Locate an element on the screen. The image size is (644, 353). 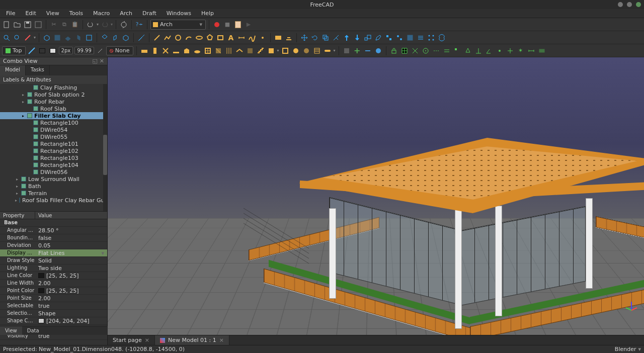
arch-site-icon is located at coordinates (197, 51).